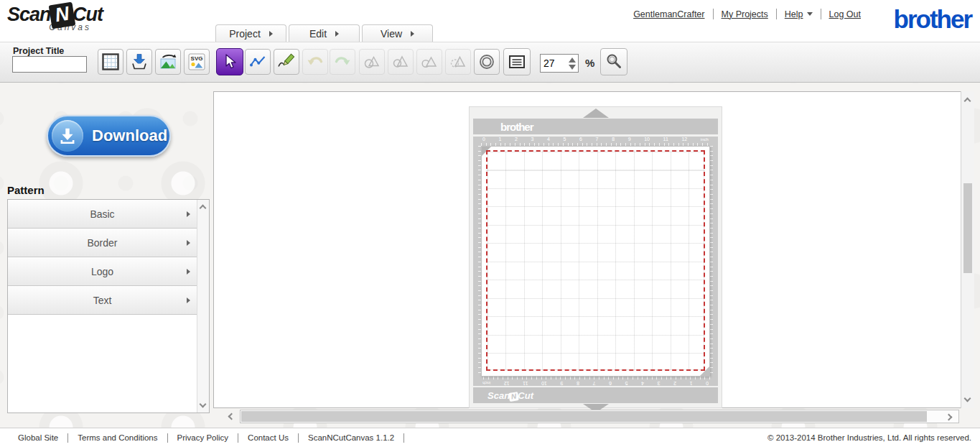 The image size is (980, 447). What do you see at coordinates (614, 62) in the screenshot?
I see `zoom-magnifier-button` at bounding box center [614, 62].